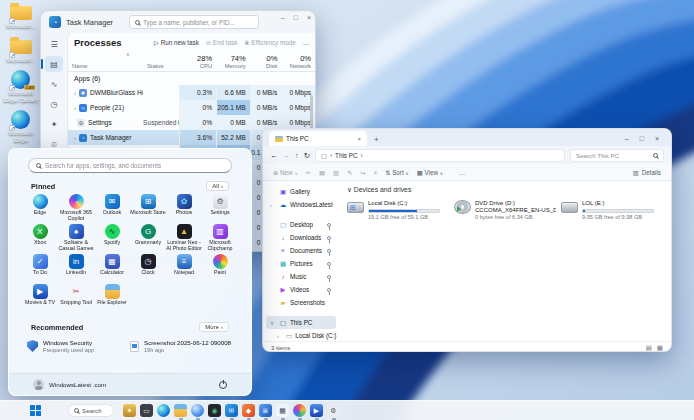 This screenshot has width=694, height=420. Describe the element at coordinates (76, 209) in the screenshot. I see `pinned-app: Microsoft 365 Copilot` at that location.